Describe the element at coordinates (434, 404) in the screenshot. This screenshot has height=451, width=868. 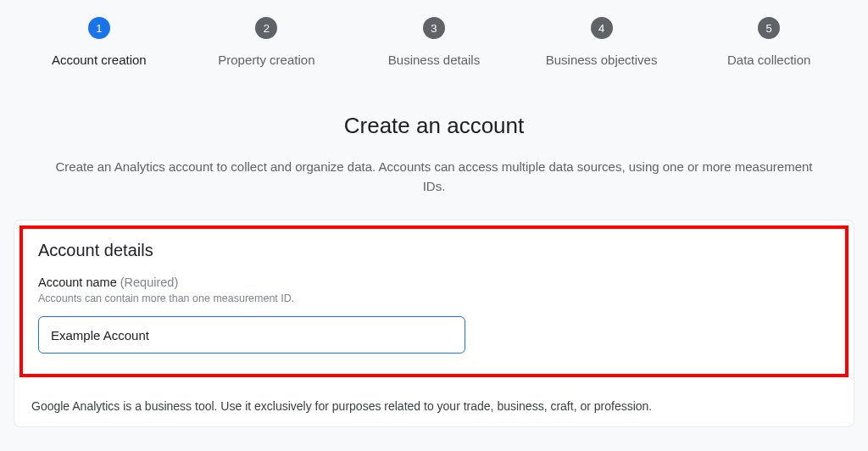
I see `business-disclaimer: Google Analytics is a business tool. Use…` at that location.